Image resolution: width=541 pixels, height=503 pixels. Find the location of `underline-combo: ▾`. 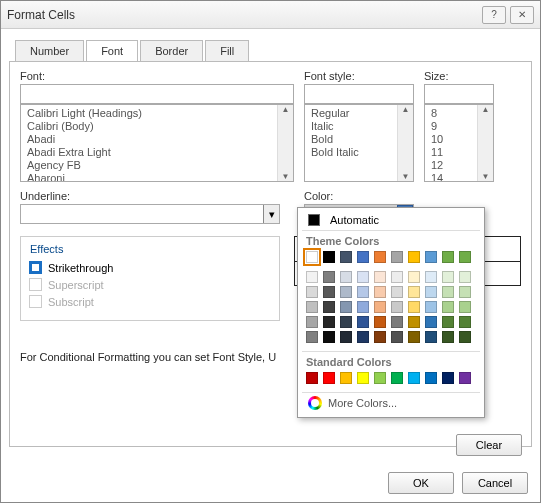

underline-combo: ▾ is located at coordinates (150, 214).